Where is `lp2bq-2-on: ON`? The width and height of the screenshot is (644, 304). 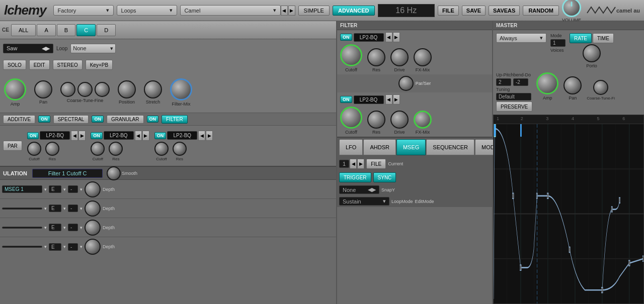
lp2bq-2-on: ON is located at coordinates (97, 136).